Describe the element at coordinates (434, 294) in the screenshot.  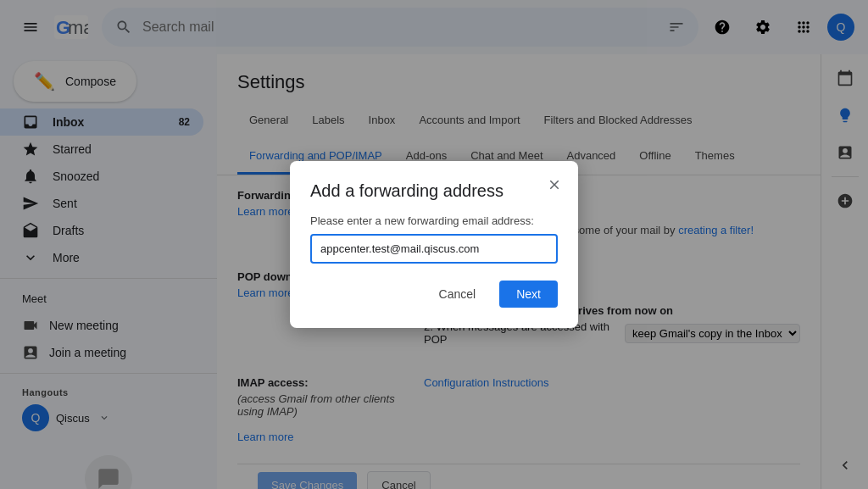
I see `modal-actions: Cancel Next` at that location.